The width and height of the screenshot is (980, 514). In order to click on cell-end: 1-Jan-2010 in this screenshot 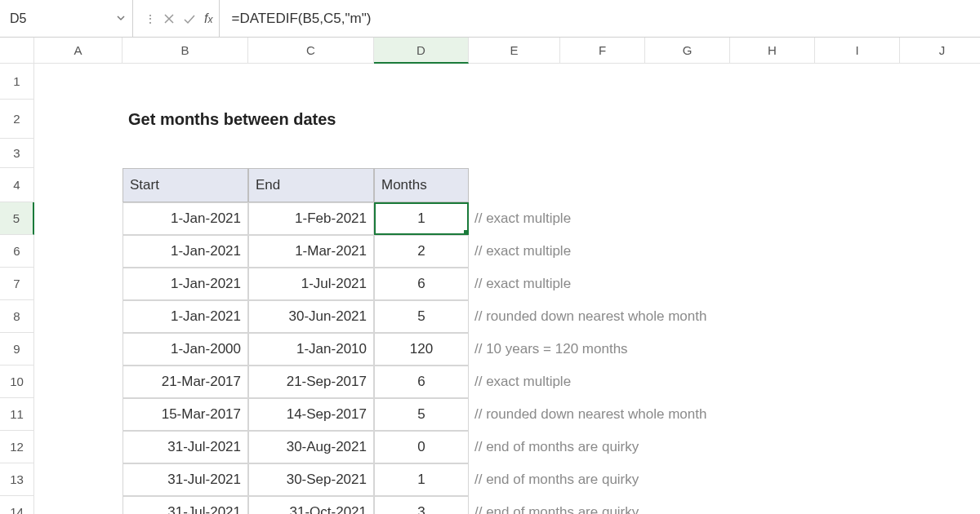, I will do `click(311, 349)`.